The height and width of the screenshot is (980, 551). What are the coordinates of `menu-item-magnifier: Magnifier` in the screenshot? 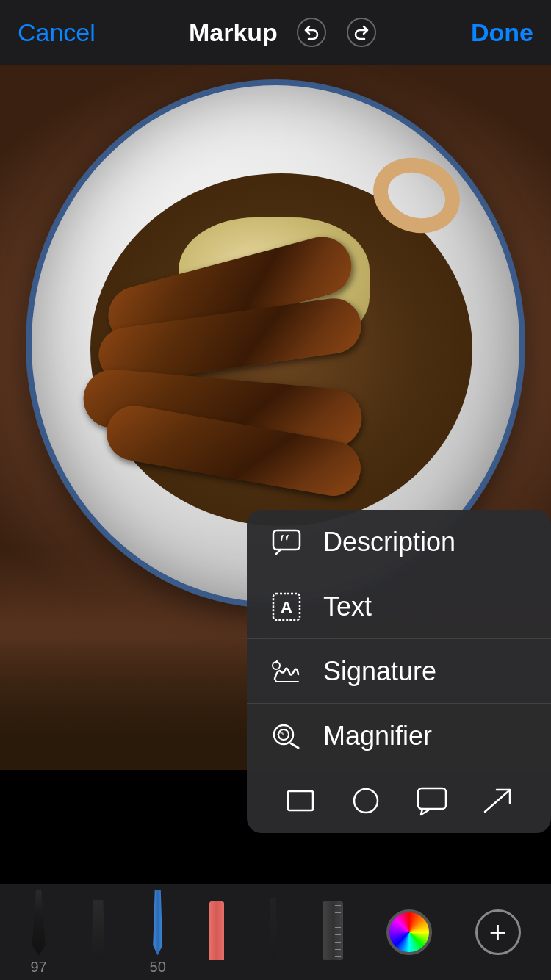 It's located at (399, 736).